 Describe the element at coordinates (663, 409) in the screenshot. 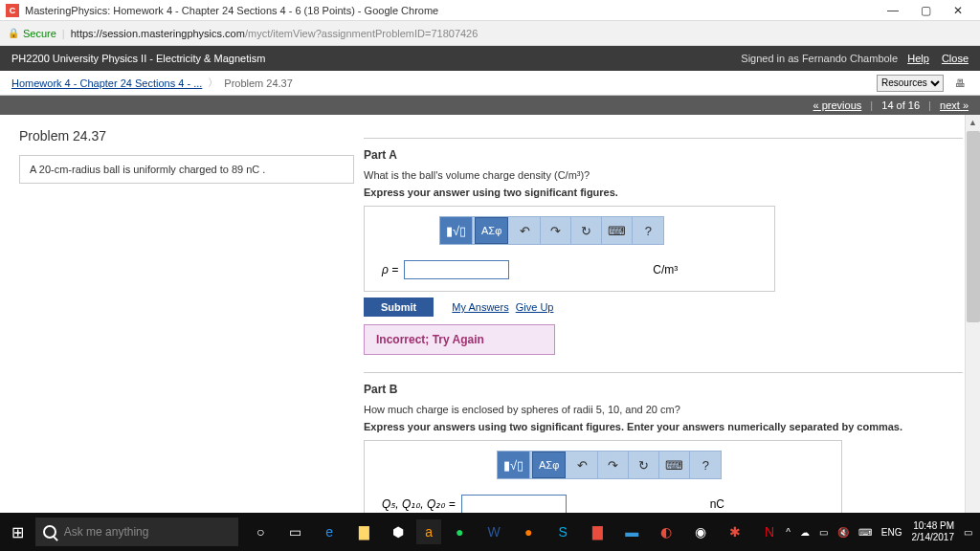

I see `part-b-question: How much charge is enclosed by spheres o…` at that location.